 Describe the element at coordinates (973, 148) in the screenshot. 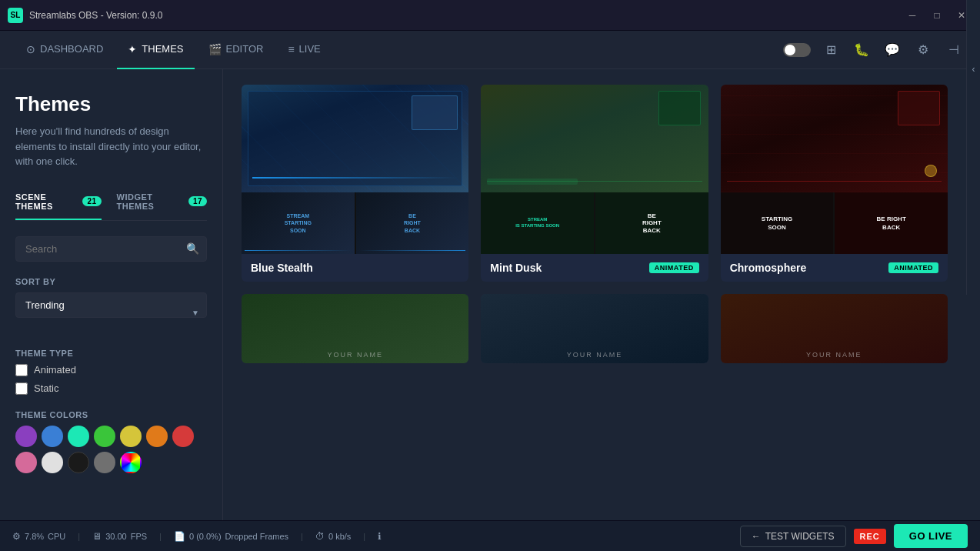

I see `panel-collapse-arrow: ‹` at that location.